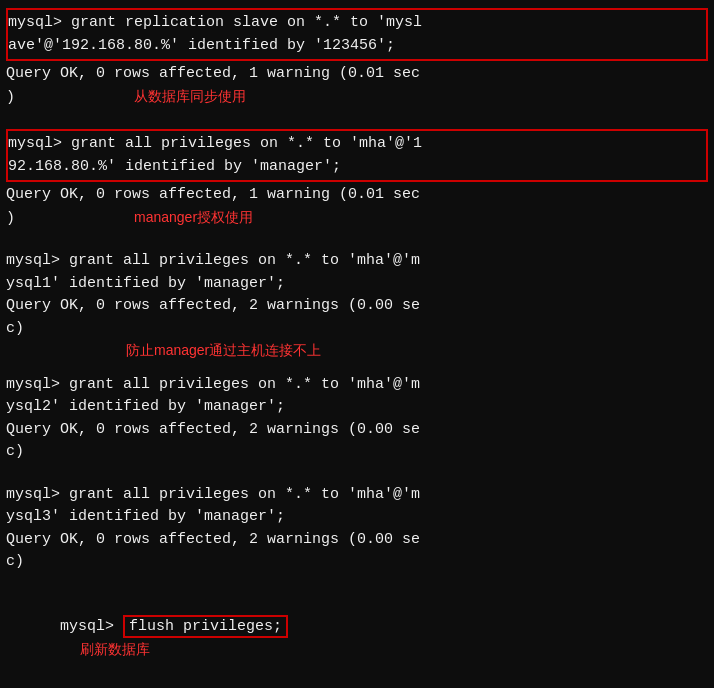 Image resolution: width=714 pixels, height=688 pixels. What do you see at coordinates (357, 687) in the screenshot?
I see `block6-result-line: Query OK, 0 rows affected (0.00 sec) 三个节…` at bounding box center [357, 687].